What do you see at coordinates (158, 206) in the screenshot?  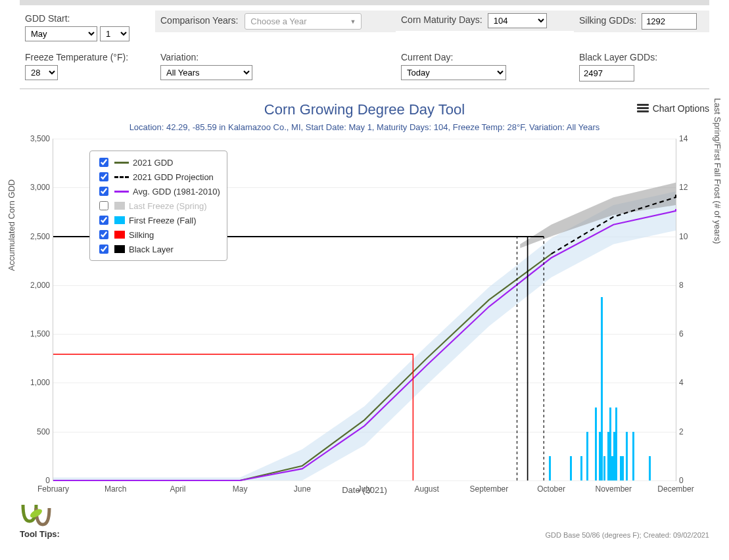 I see `legend: 2021 GDD2021 GDD ProjectionAvg. GDD (198…` at bounding box center [158, 206].